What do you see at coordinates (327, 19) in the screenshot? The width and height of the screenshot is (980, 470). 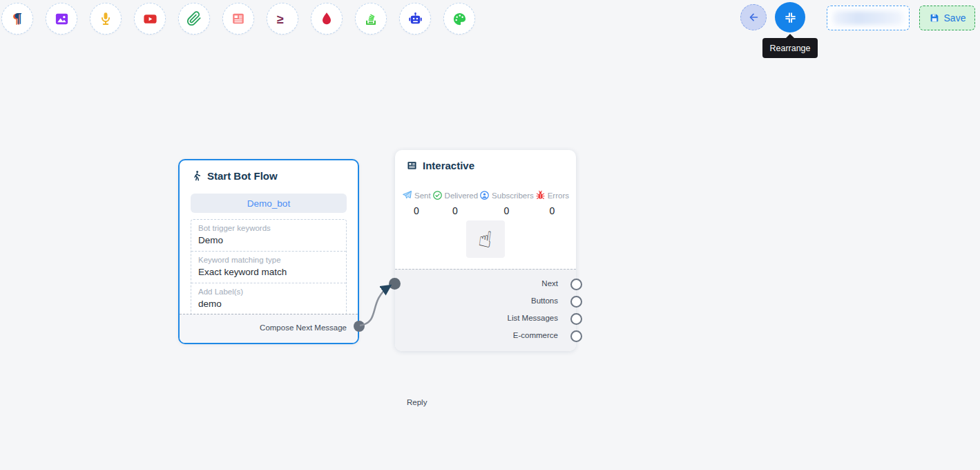 I see `toolbar-button-drip` at bounding box center [327, 19].